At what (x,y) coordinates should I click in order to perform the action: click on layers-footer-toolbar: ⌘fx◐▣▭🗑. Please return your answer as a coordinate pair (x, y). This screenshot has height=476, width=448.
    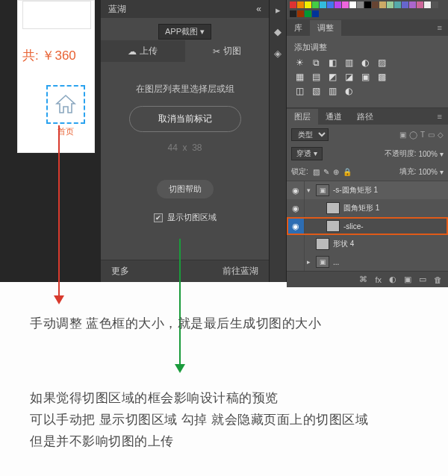
    Looking at the image, I should click on (367, 279).